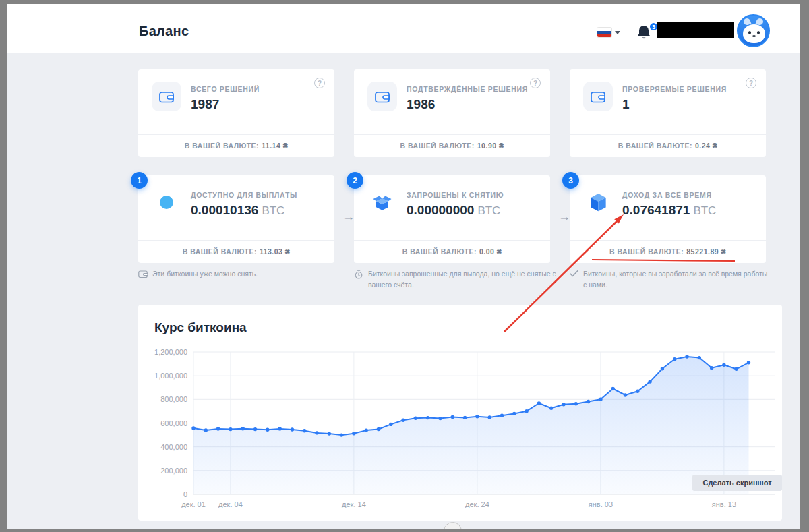  I want to click on note-income: Биткоины, которые вы заработали за всё в…, so click(671, 280).